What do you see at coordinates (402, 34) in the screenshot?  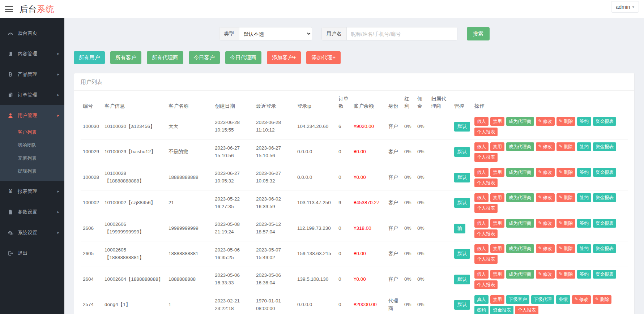 I see `username-input` at bounding box center [402, 34].